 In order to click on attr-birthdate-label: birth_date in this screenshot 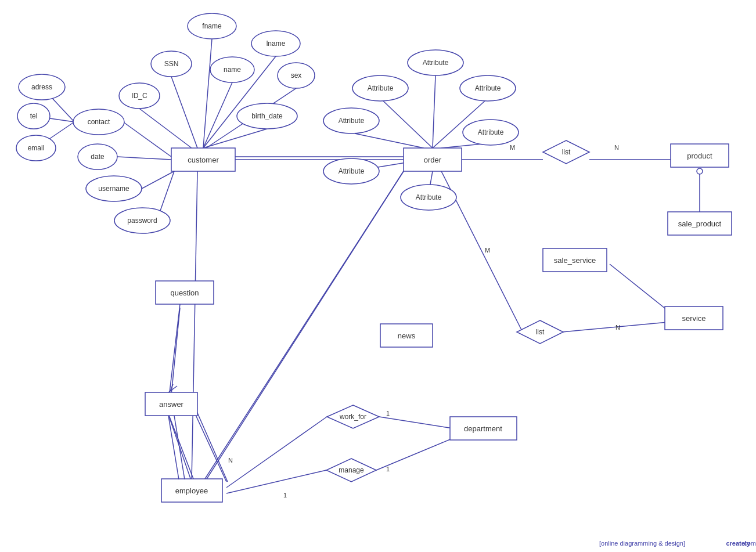, I will do `click(267, 116)`.